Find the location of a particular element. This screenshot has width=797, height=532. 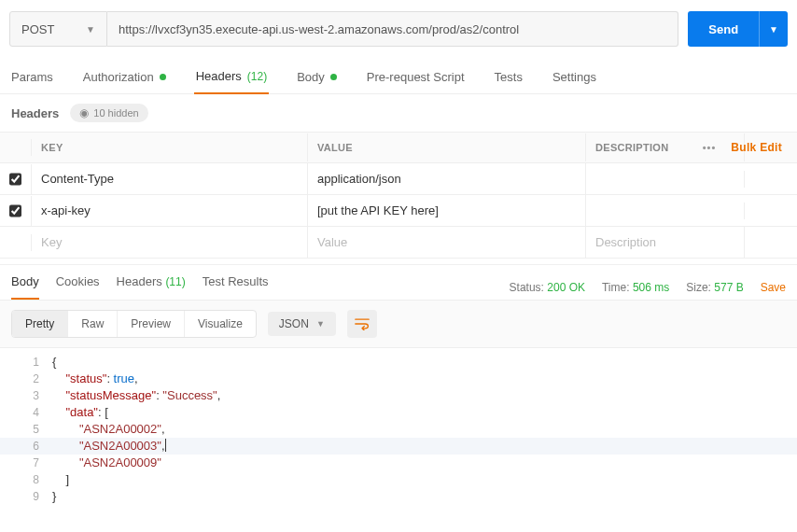

code-content: } is located at coordinates (54, 497).